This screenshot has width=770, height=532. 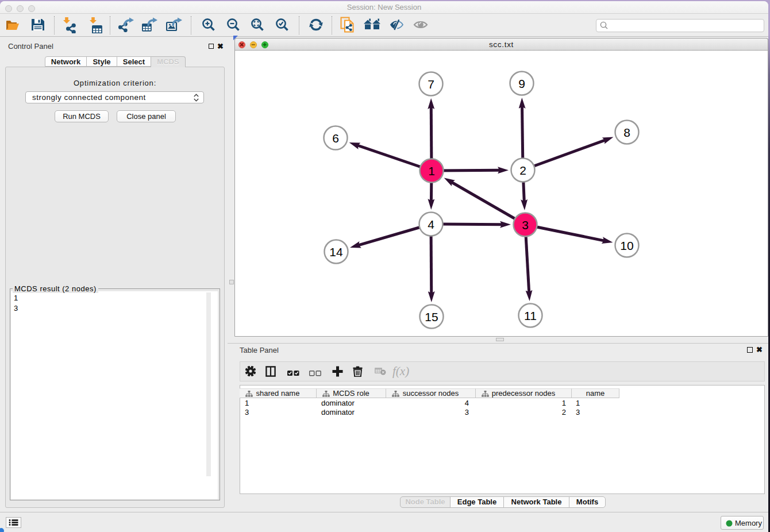 I want to click on svg-text: 1, so click(x=432, y=171).